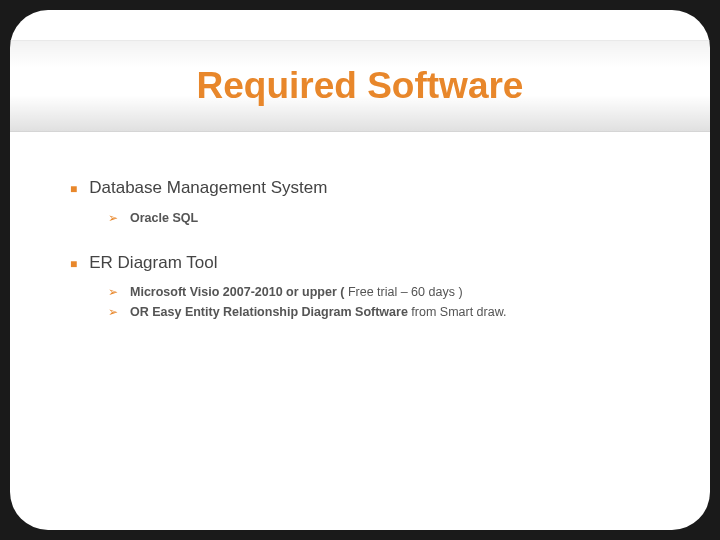 The height and width of the screenshot is (540, 720). What do you see at coordinates (208, 188) in the screenshot?
I see `section-heading-text: Database Management System` at bounding box center [208, 188].